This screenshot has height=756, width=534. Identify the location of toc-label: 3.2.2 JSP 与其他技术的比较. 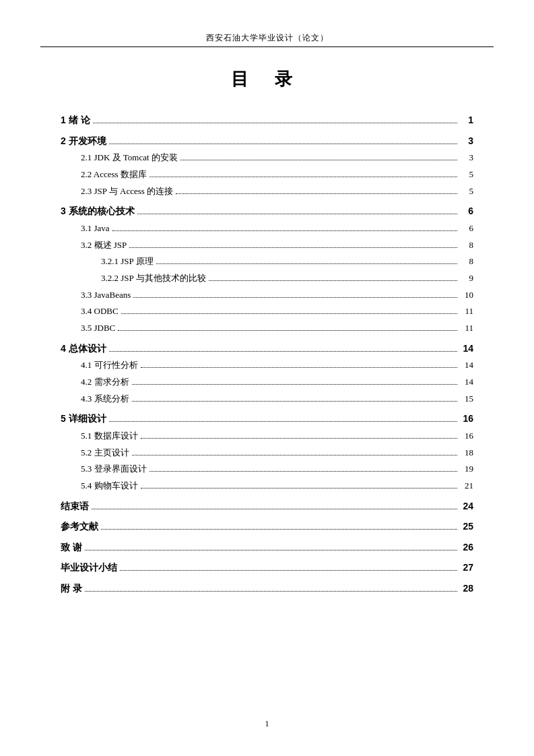
(154, 279).